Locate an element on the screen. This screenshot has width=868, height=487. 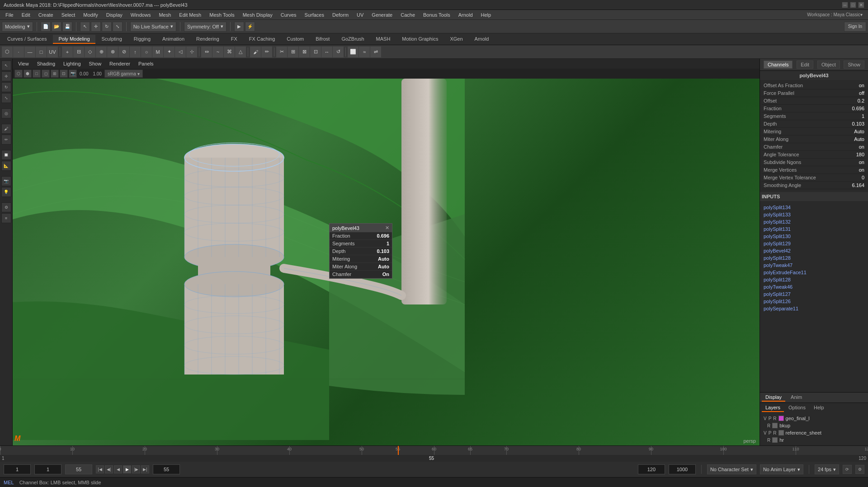
menu-mesh-display: Mesh Display is located at coordinates (258, 15).